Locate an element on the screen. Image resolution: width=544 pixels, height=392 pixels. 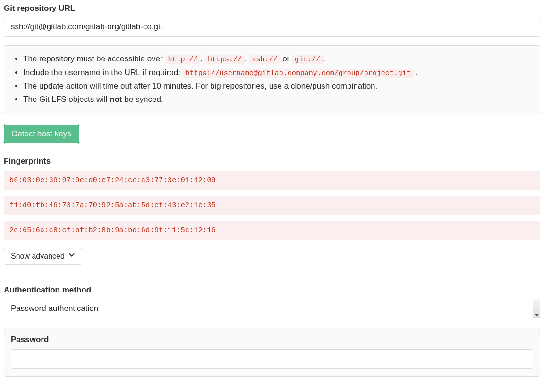
hint-username: Include the username in the URL if requi… is located at coordinates (277, 73).